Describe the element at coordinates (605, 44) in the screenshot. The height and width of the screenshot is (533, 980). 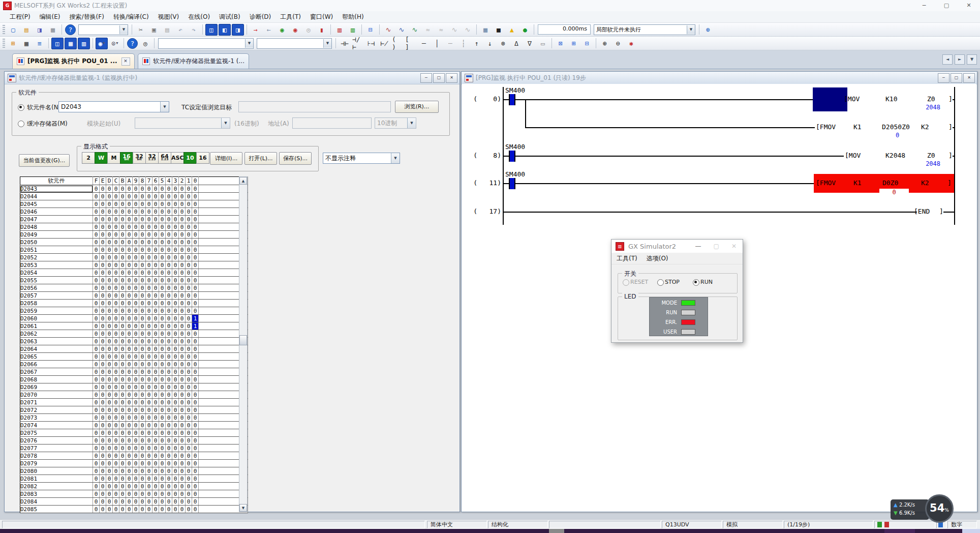
I see `zoom-icon: ⊕` at that location.